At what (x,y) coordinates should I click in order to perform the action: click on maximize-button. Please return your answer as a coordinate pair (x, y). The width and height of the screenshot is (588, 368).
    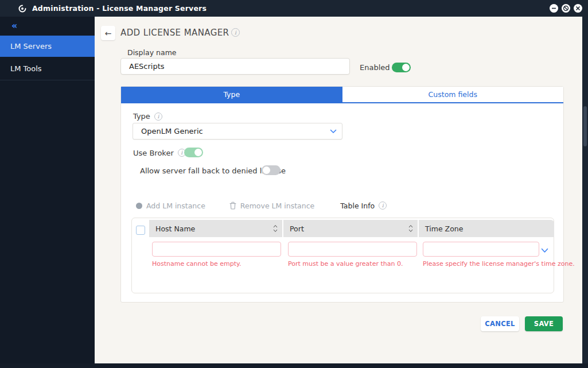
    Looking at the image, I should click on (566, 8).